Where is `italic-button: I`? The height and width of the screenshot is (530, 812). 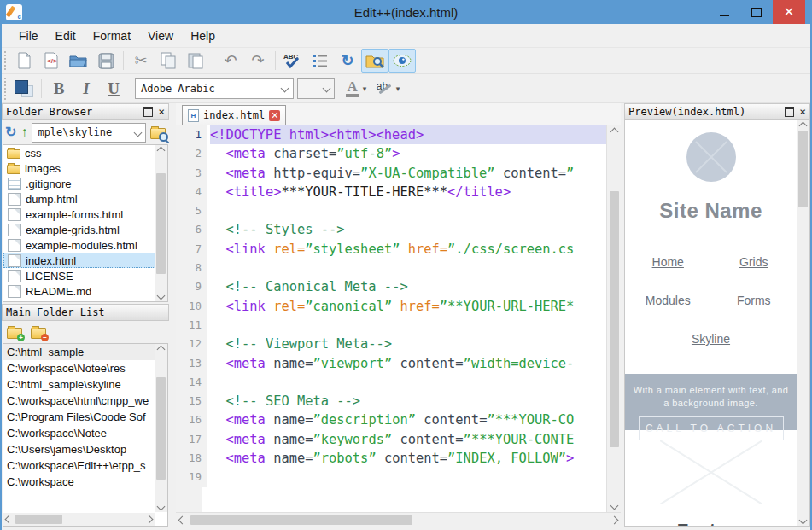
italic-button: I is located at coordinates (86, 89).